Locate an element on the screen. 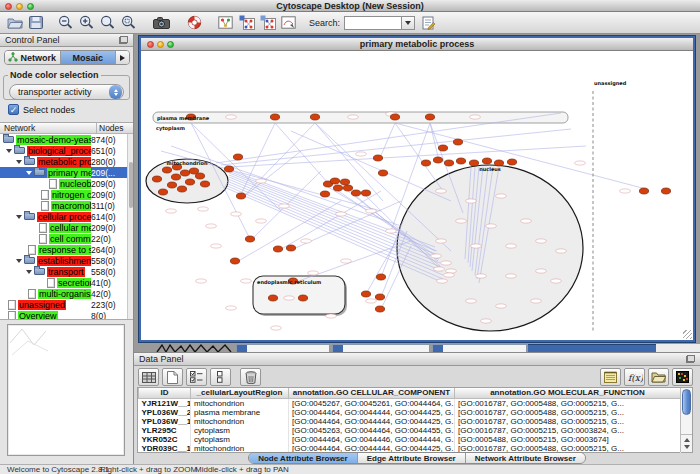 This screenshot has width=700, height=474. scroll-up-icon is located at coordinates (687, 440).